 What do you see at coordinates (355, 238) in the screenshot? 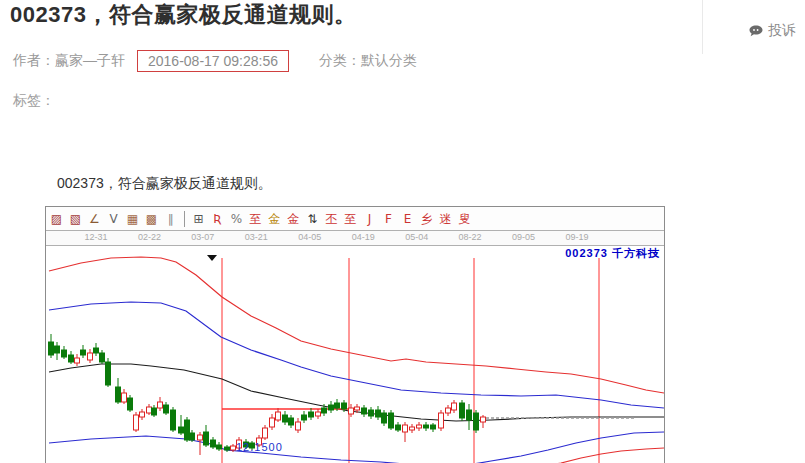
I see `date-axis: 12-3102-2203-0703-2104-0504-1905-0408-22…` at bounding box center [355, 238].